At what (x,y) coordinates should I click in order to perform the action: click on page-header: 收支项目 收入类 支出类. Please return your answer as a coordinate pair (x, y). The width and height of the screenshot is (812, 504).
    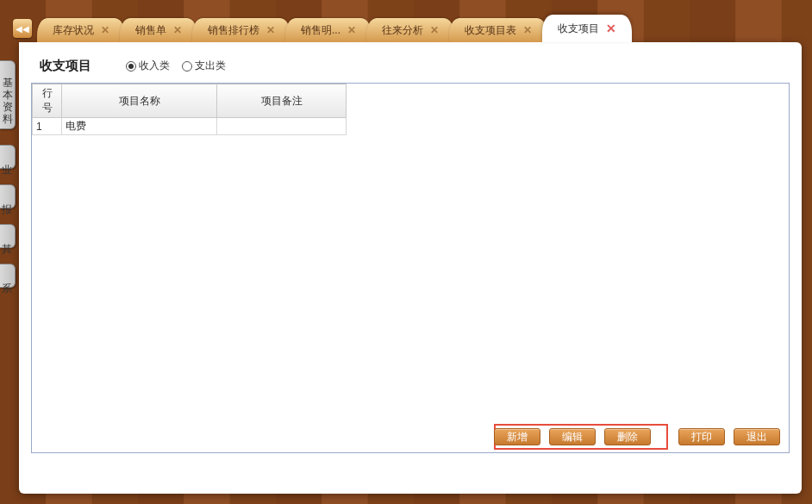
    Looking at the image, I should click on (410, 69).